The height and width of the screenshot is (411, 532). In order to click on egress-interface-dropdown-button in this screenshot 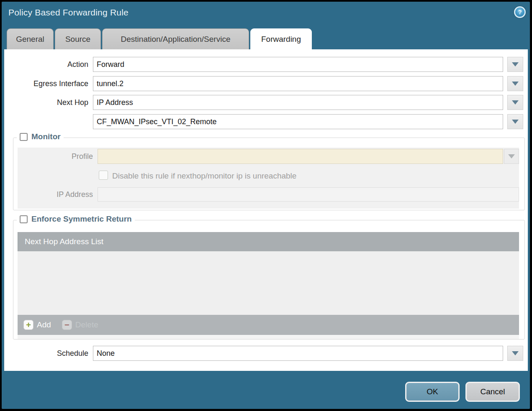, I will do `click(515, 84)`.